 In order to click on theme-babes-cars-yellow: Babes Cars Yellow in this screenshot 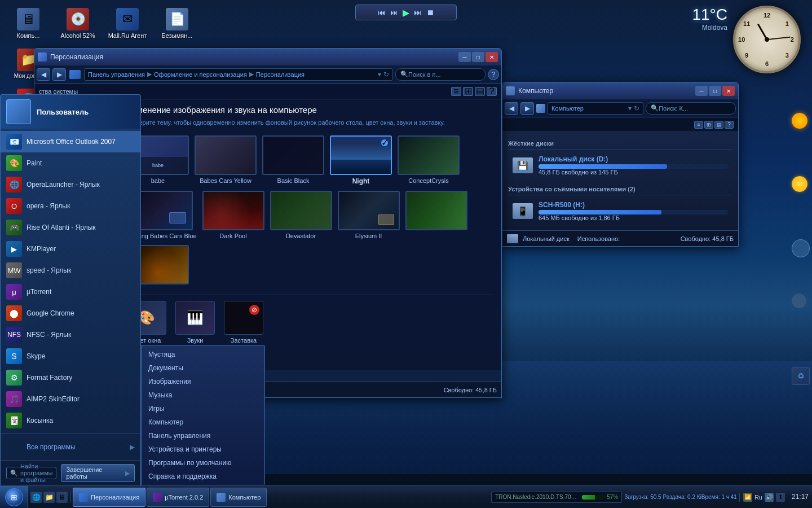, I will do `click(226, 160)`.